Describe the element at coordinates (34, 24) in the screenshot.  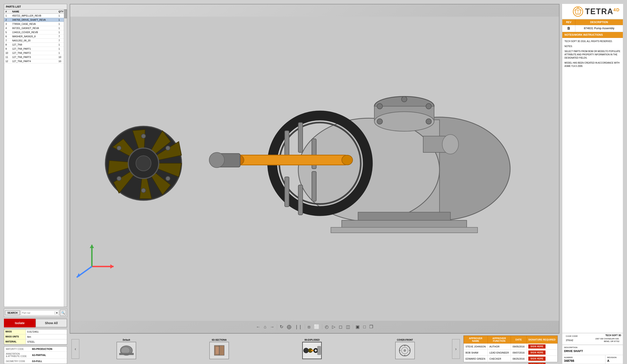
I see `part-name: 778594_CASE_REVA` at that location.